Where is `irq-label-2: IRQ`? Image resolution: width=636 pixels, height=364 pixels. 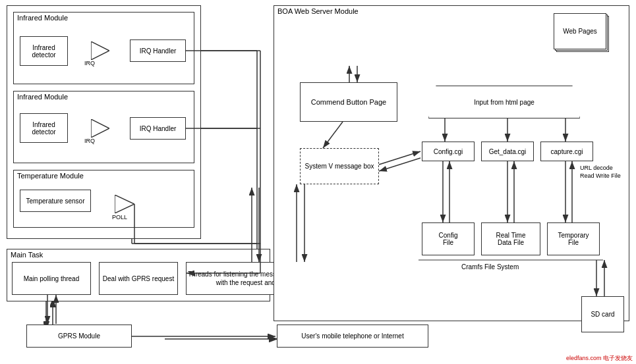
irq-label-2: IRQ is located at coordinates (90, 141).